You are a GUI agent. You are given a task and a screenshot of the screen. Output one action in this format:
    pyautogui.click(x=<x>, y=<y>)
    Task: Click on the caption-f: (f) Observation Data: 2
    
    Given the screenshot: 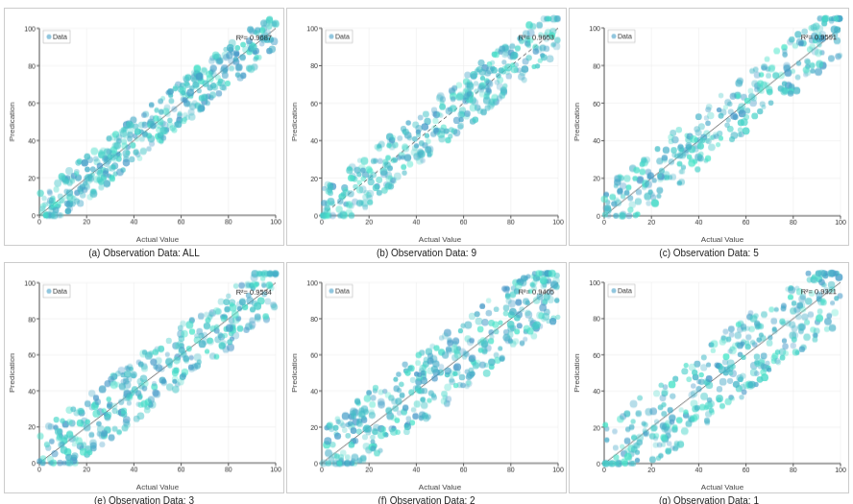 What is the action you would take?
    pyautogui.click(x=426, y=499)
    